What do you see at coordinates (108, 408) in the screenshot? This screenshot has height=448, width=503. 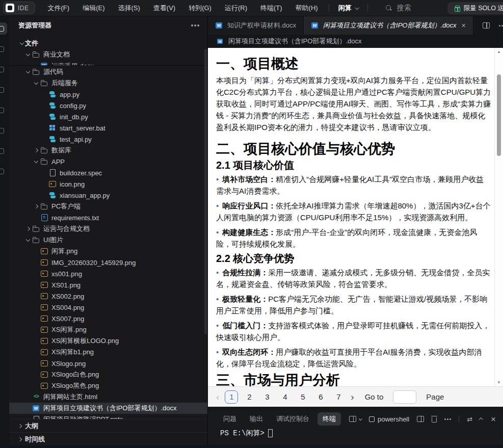 I see `tree-item: 闲算项目立项建议书（含IPO部署规划）.docx` at bounding box center [108, 408].